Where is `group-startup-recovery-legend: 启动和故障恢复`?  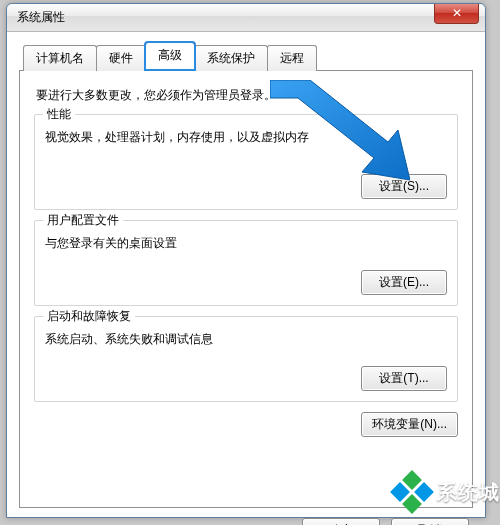
group-startup-recovery-legend: 启动和故障恢复 is located at coordinates (89, 316).